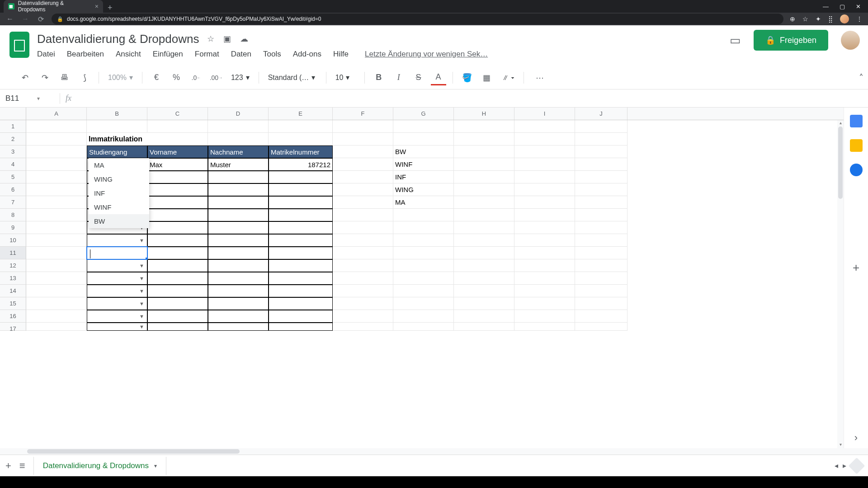  What do you see at coordinates (238, 164) in the screenshot?
I see `cell: Muster` at bounding box center [238, 164].